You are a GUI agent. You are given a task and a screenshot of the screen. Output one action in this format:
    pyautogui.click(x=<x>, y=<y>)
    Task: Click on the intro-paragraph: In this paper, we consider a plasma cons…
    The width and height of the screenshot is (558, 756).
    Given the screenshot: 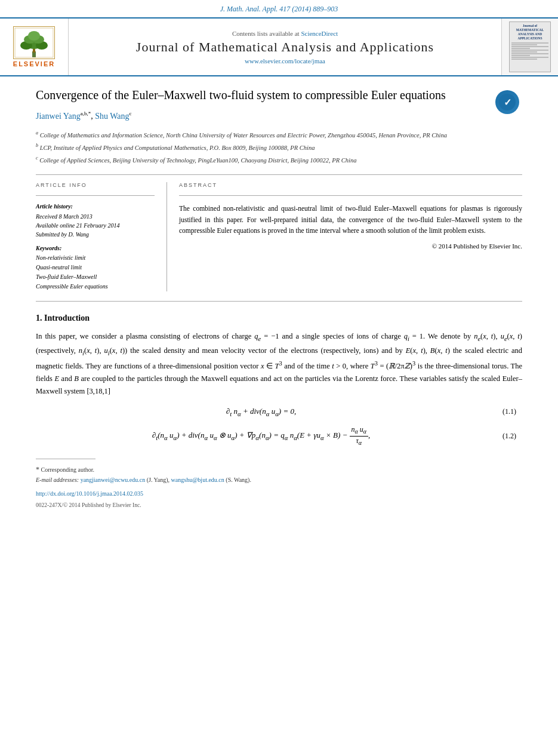 What is the action you would take?
    pyautogui.click(x=279, y=364)
    